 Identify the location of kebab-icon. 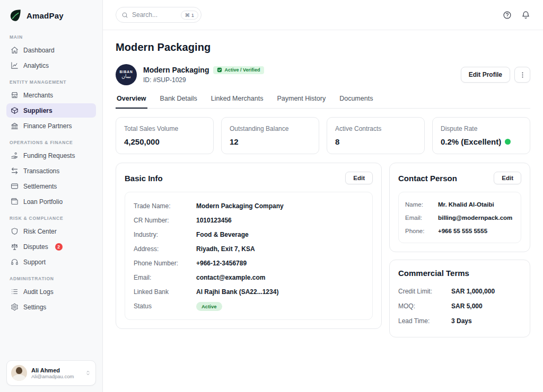
(523, 75).